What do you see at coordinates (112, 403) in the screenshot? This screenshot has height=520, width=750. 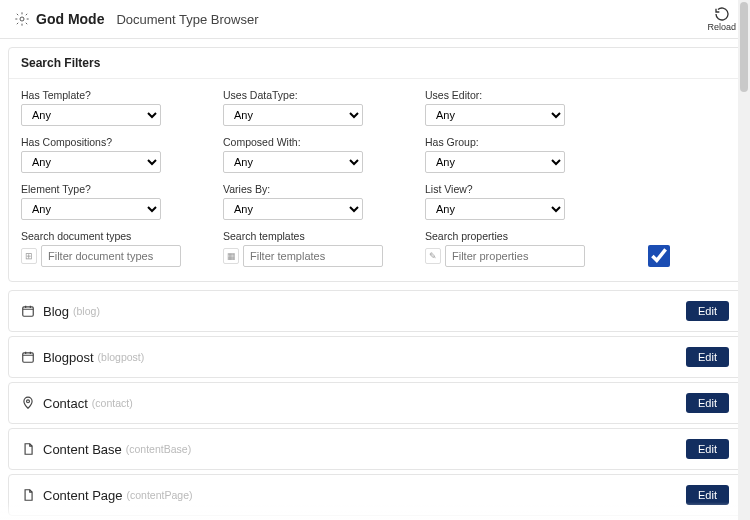 I see `doctype-alias: (contact)` at bounding box center [112, 403].